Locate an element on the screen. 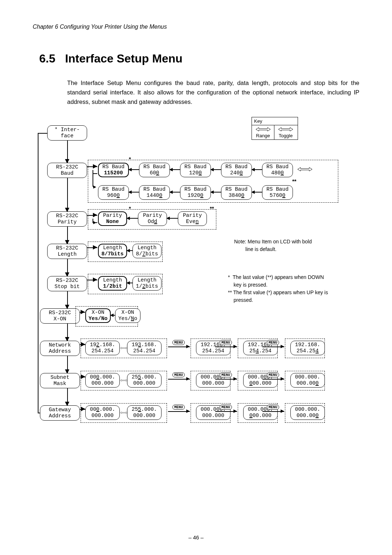 The image size is (392, 555). opt-1-1: ParityOdd is located at coordinates (152, 219).